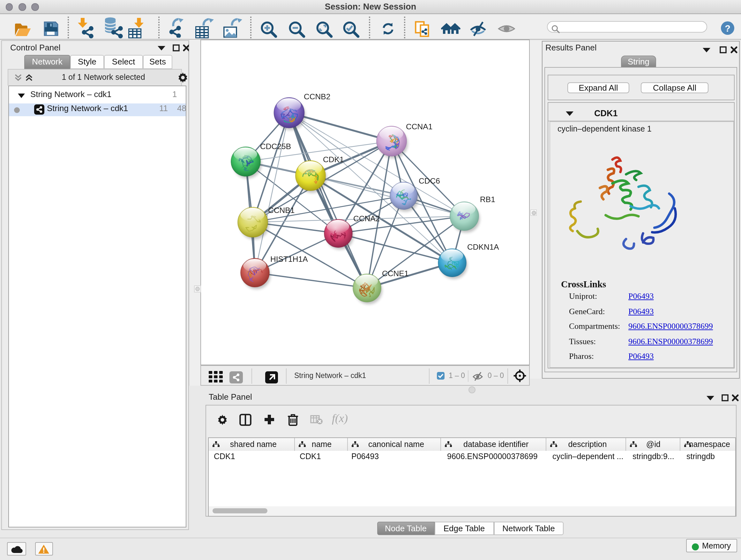 The height and width of the screenshot is (560, 741). I want to click on svg-text: CDC25B, so click(275, 146).